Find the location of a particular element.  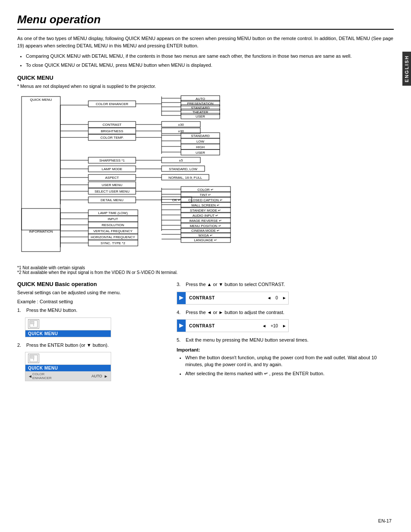

svg-text: OK ↵ is located at coordinates (177, 200).